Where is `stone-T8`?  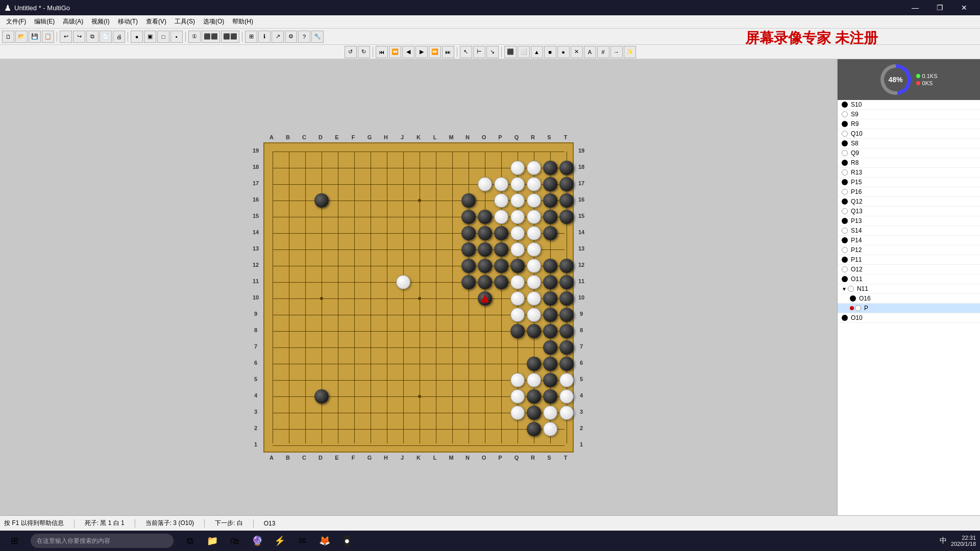 stone-T8 is located at coordinates (567, 331).